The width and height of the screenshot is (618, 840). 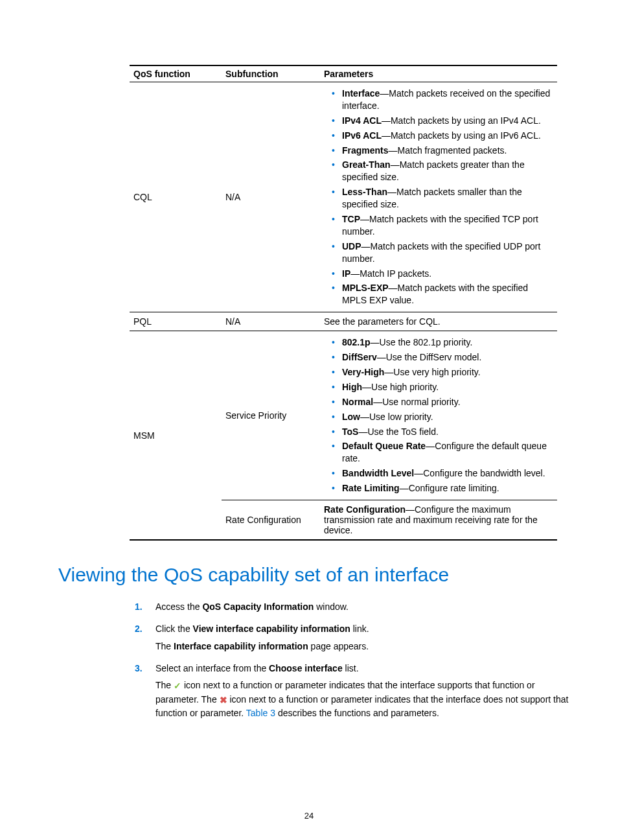 What do you see at coordinates (448, 274) in the screenshot?
I see `param-item: IP—Match IP packets.` at bounding box center [448, 274].